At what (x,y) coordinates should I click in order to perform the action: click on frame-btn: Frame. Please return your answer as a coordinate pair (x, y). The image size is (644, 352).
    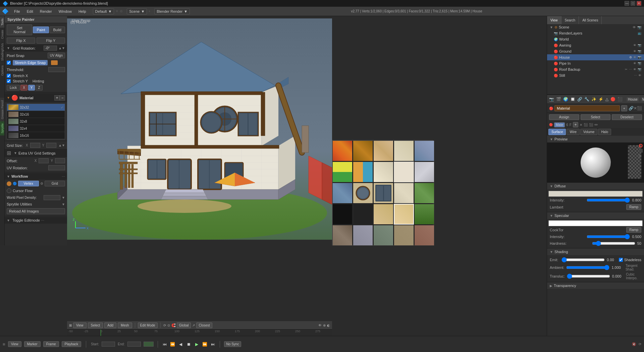
    Looking at the image, I should click on (51, 344).